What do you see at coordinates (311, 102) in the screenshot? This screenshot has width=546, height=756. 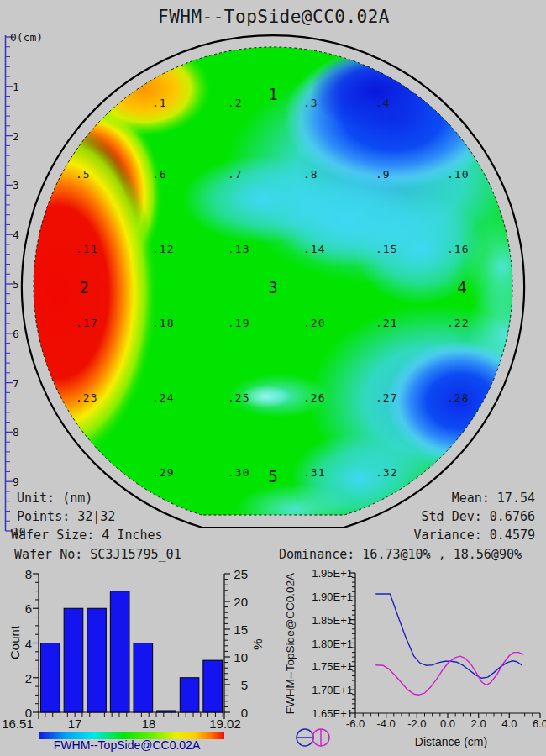 I see `wafer-point-label: .3` at bounding box center [311, 102].